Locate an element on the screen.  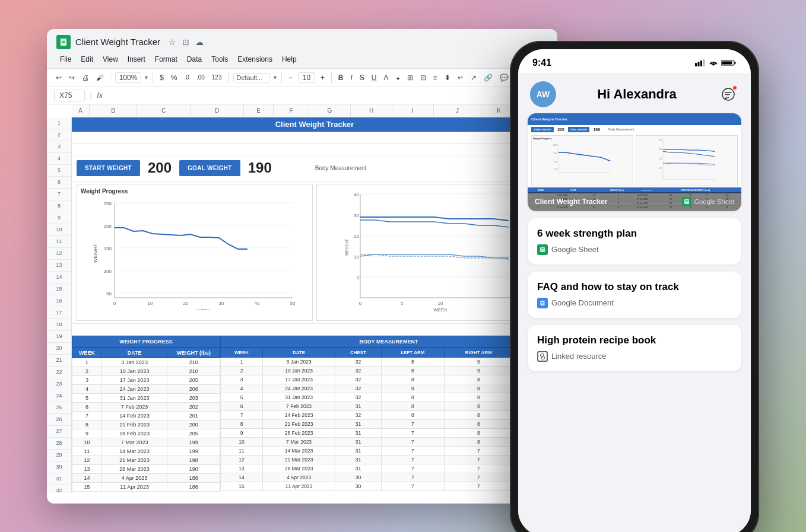
row-num-3: 3 is located at coordinates (59, 147).